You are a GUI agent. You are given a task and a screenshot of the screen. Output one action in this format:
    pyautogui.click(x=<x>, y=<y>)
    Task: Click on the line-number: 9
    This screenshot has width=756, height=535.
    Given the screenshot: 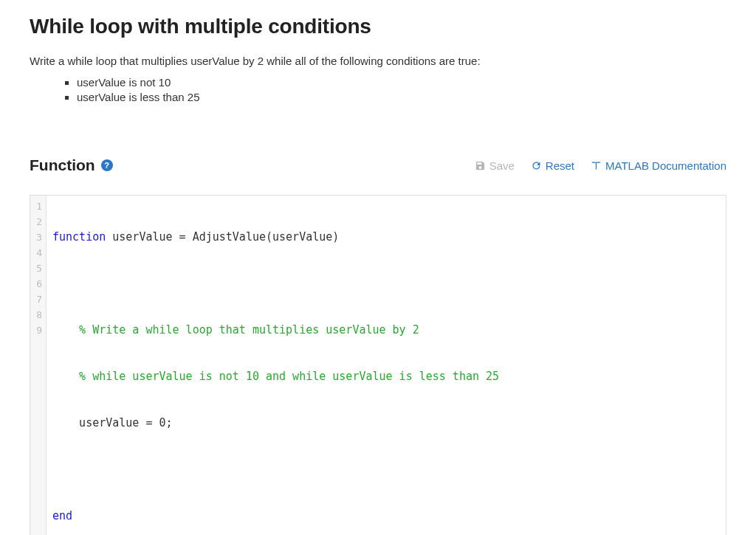 What is the action you would take?
    pyautogui.click(x=38, y=331)
    